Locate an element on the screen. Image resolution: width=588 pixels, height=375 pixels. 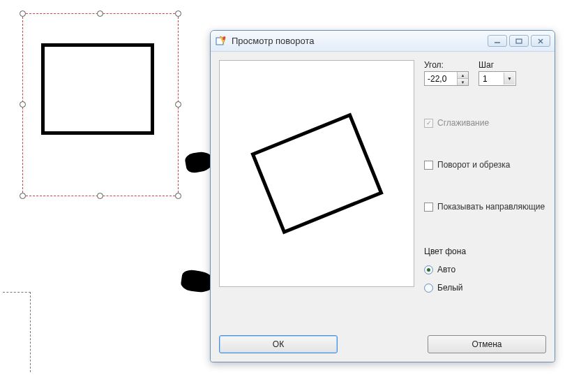
show-guides-label: Показывать направляющие is located at coordinates (491, 207).